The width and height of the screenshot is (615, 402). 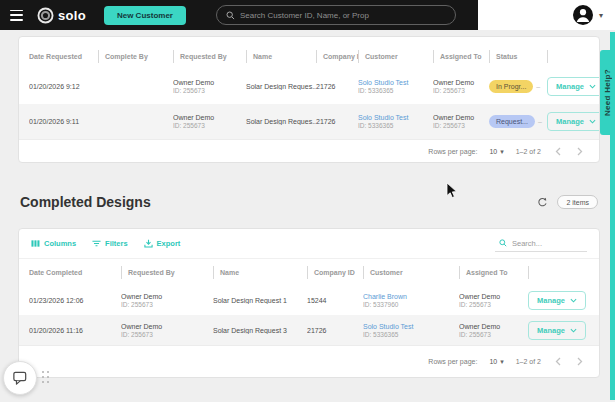 What do you see at coordinates (518, 56) in the screenshot?
I see `column-header-status: Status` at bounding box center [518, 56].